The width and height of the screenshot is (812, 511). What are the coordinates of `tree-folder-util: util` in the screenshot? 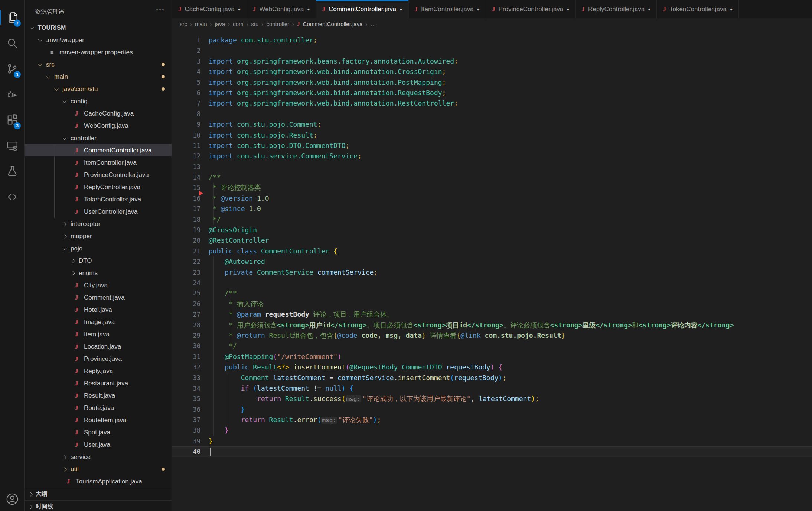 It's located at (98, 469).